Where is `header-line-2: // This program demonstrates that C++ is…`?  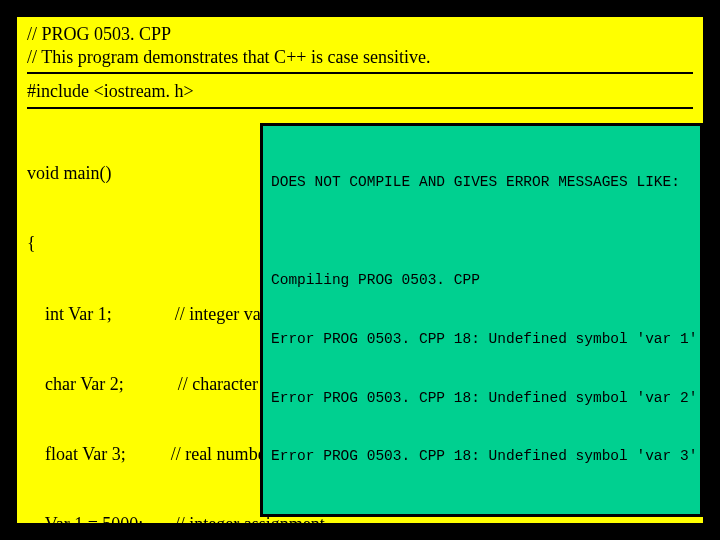
header-line-2: // This program demonstrates that C++ is… is located at coordinates (360, 58).